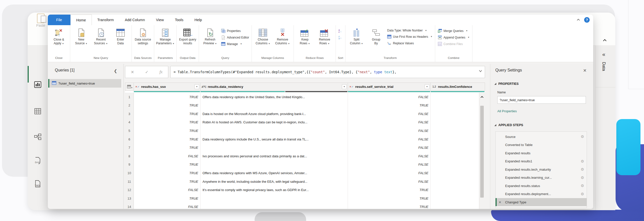  Describe the element at coordinates (376, 36) in the screenshot. I see `group-by-button: GroupBy` at that location.